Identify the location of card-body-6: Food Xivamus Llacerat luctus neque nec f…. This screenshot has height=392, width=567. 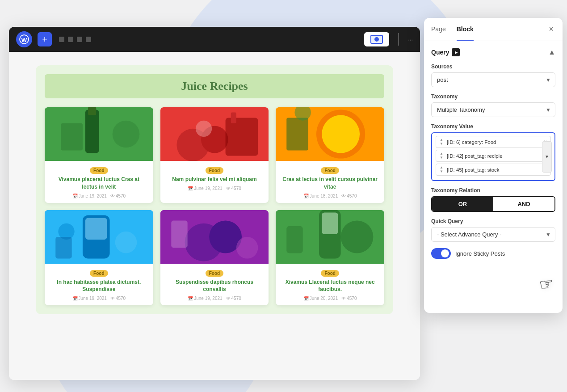
(330, 285).